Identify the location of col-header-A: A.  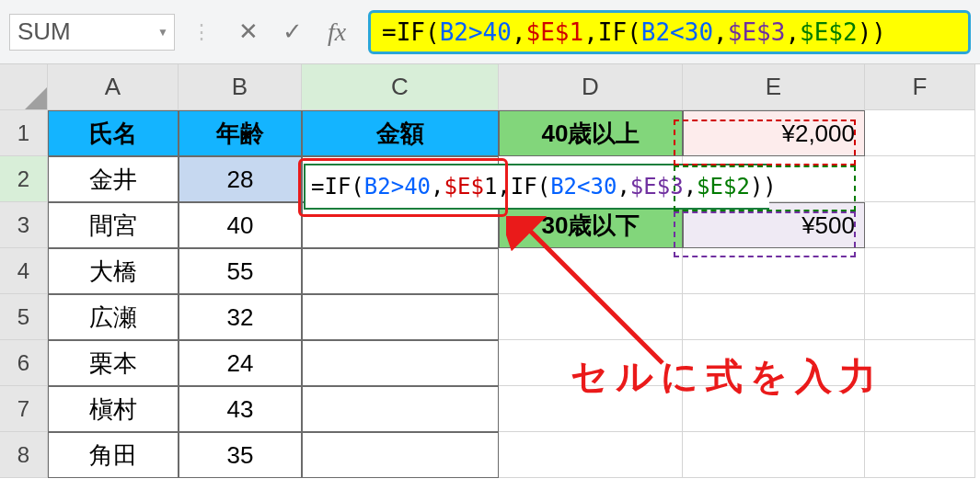
(113, 87).